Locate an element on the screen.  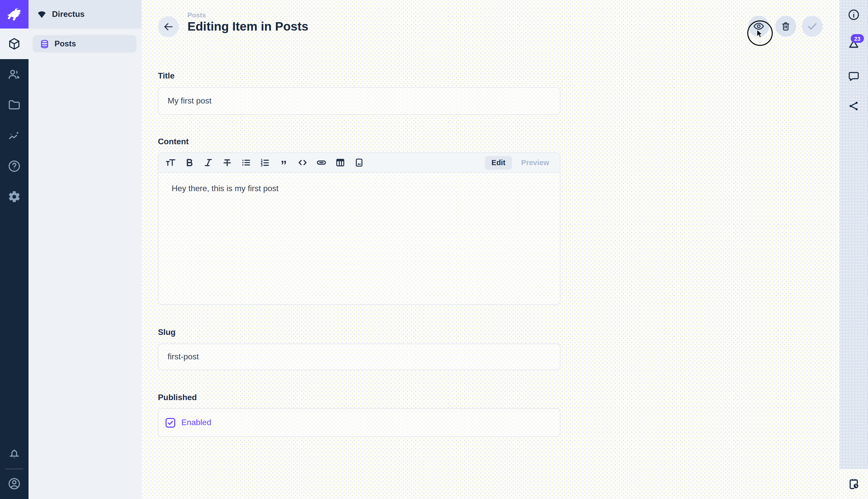
notifications-button is located at coordinates (14, 454).